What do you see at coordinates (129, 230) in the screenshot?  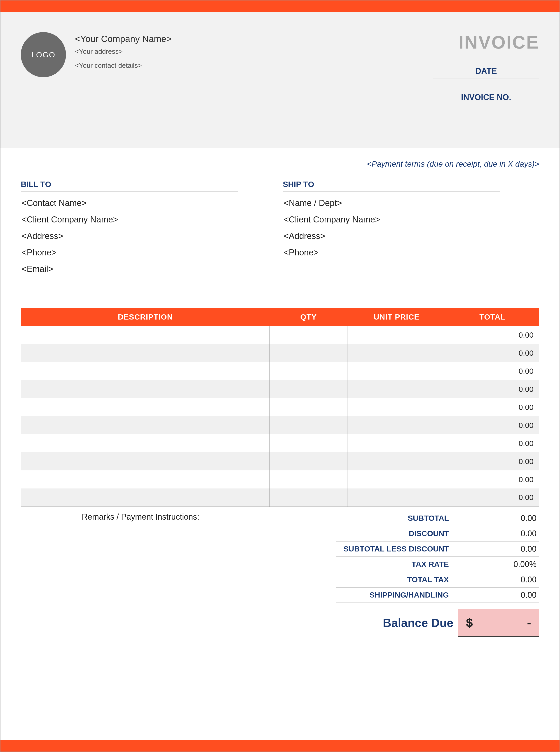 I see `bill-to-block: BILL TO <Contact Name> <Client Company N…` at bounding box center [129, 230].